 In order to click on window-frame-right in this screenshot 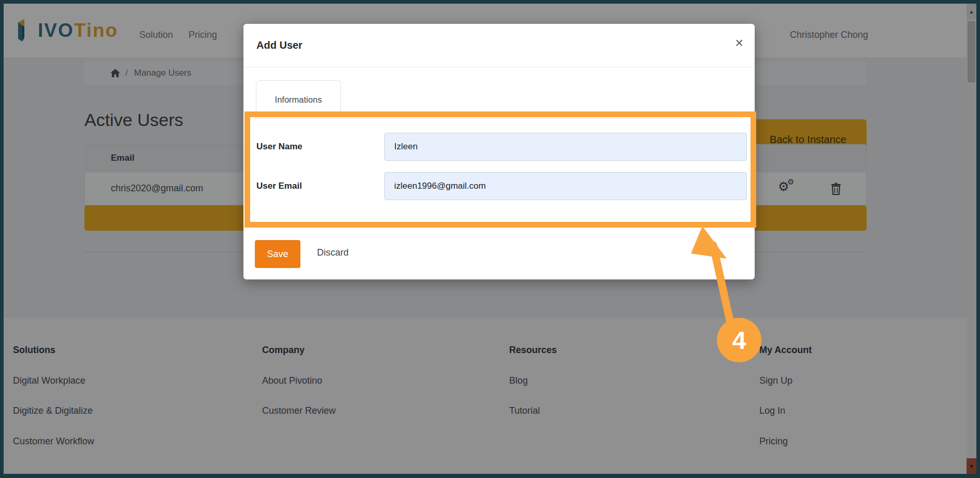, I will do `click(978, 239)`.